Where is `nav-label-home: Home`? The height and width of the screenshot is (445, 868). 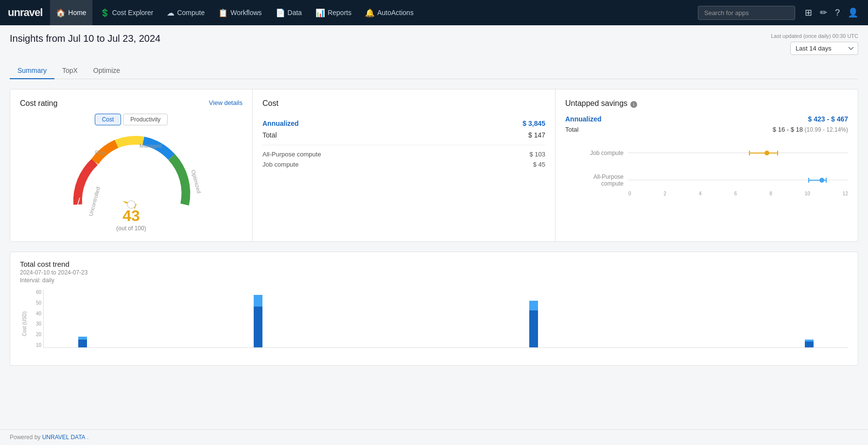
nav-label-home: Home is located at coordinates (77, 13).